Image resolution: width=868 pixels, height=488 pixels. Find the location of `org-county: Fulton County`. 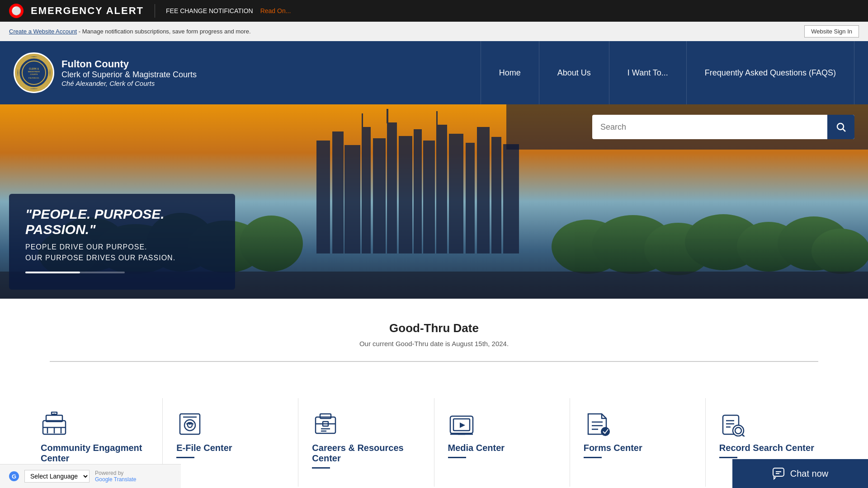

org-county: Fulton County is located at coordinates (129, 64).